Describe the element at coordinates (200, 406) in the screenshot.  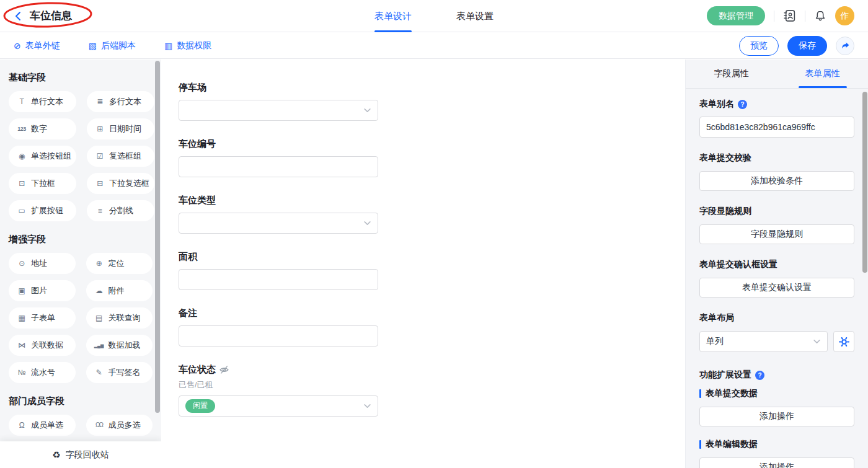
I see `status-tag: 闲置` at that location.